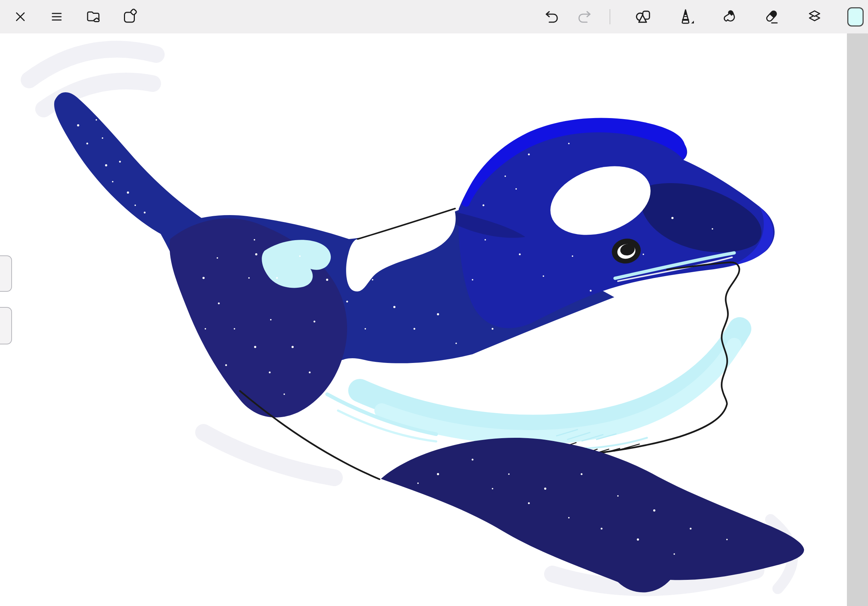 The height and width of the screenshot is (606, 868). Describe the element at coordinates (729, 17) in the screenshot. I see `smudge-tool-button` at that location.